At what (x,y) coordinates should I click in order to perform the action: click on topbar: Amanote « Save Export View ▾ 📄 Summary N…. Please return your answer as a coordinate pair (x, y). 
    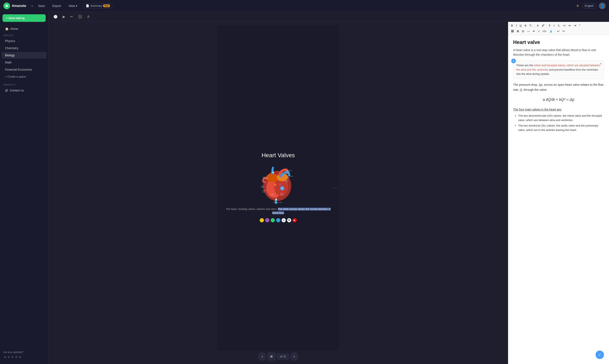
    Looking at the image, I should click on (304, 6).